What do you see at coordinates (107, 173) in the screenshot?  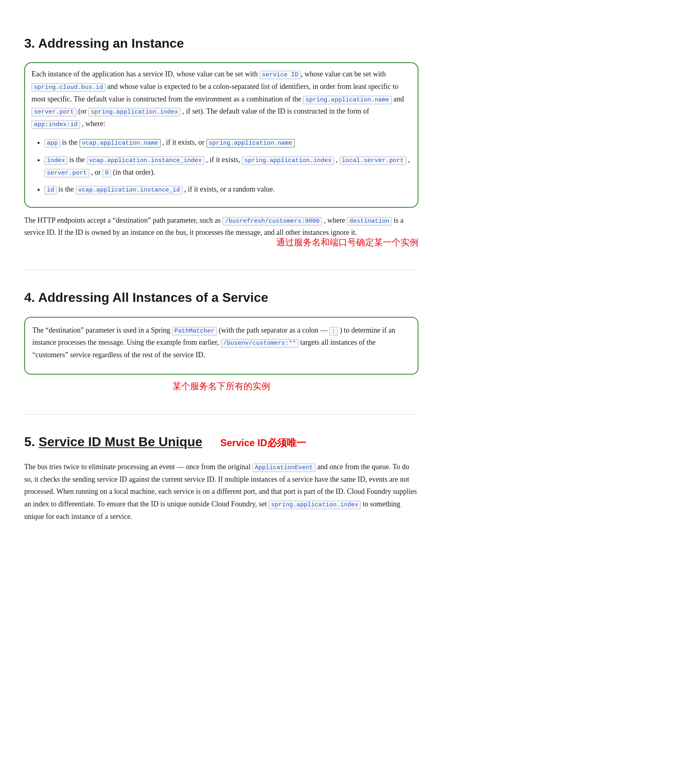 I see `code-zero: 0` at bounding box center [107, 173].